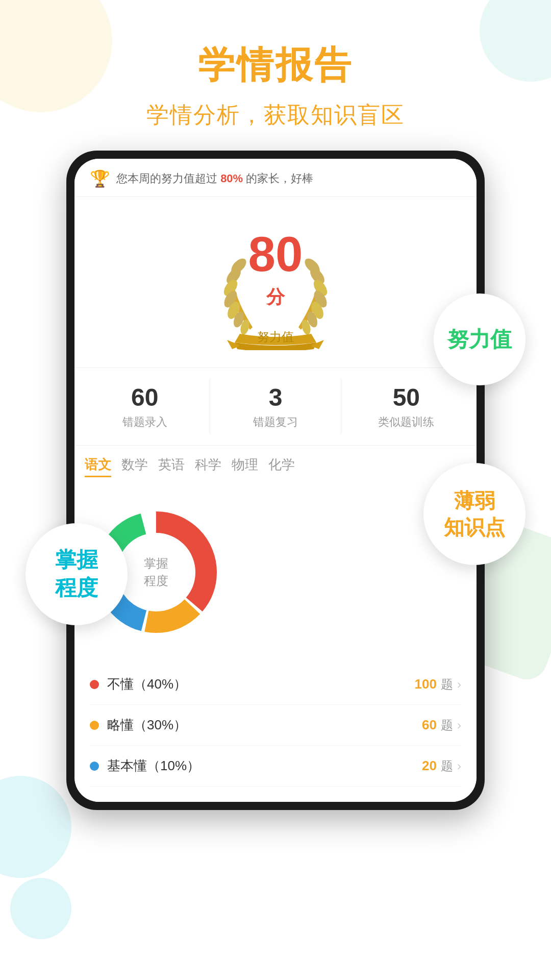 This screenshot has height=980, width=551. What do you see at coordinates (459, 766) in the screenshot?
I see `legend-arrow-2: ›` at bounding box center [459, 766].